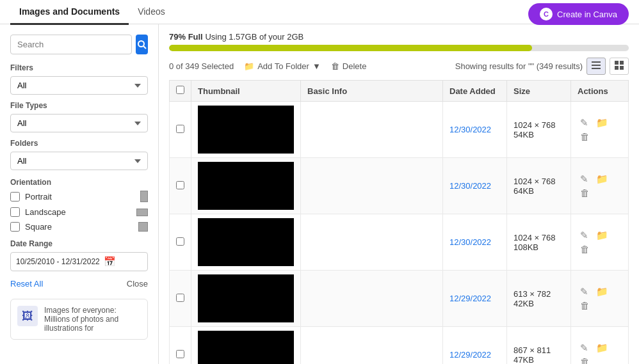 This screenshot has height=364, width=639. Describe the element at coordinates (320, 12) in the screenshot. I see `tabs-bar: Images and Documents Videos C Create in …` at that location.